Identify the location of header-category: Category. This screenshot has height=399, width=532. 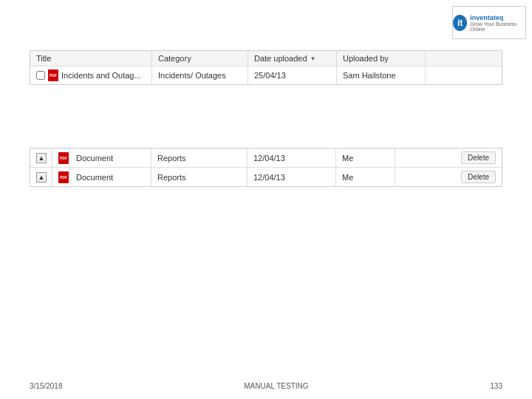
(200, 58).